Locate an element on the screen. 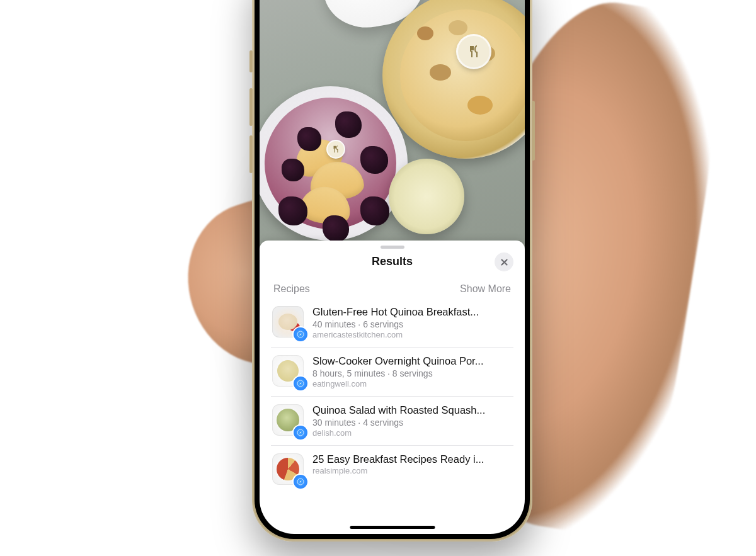 Image resolution: width=756 pixels, height=556 pixels. result-title: Slow-Cooker Overnight Quinoa Por... is located at coordinates (412, 361).